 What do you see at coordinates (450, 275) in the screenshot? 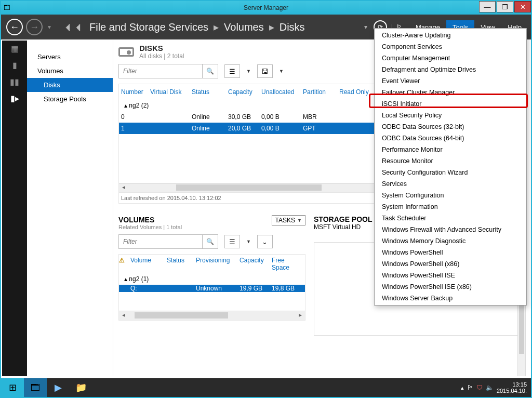
I see `tools-item-windows-powershell-ise: Windows PowerShell ISE` at bounding box center [450, 275].